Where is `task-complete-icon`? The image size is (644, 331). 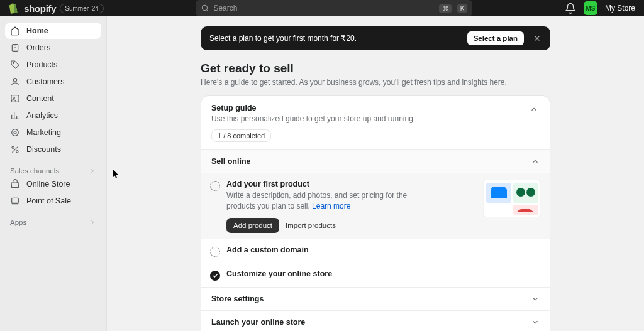 task-complete-icon is located at coordinates (215, 276).